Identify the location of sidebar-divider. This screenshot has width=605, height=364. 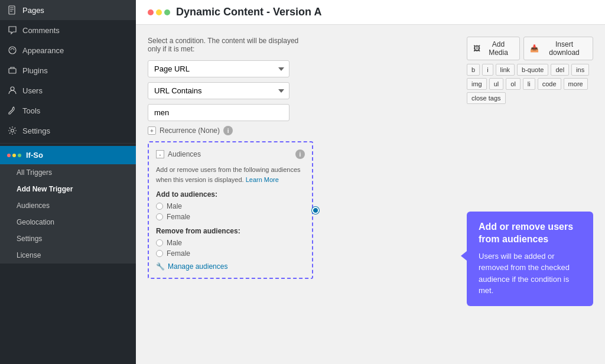
(68, 143).